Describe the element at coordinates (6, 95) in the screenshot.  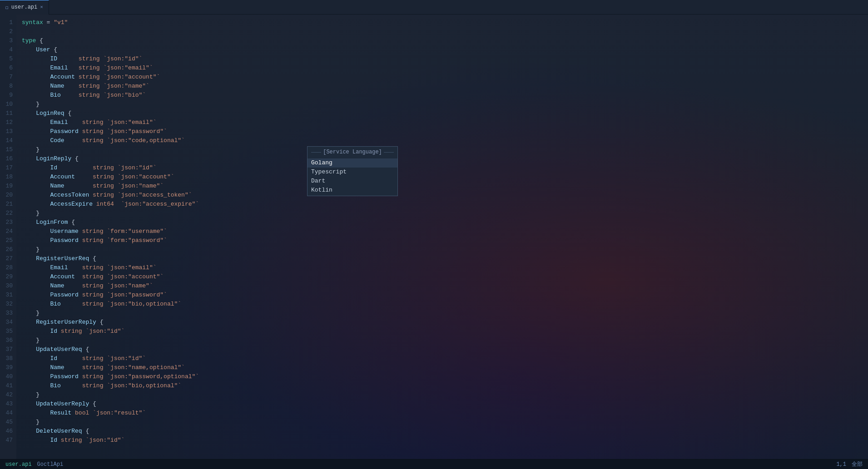
I see `line-number: 9` at that location.